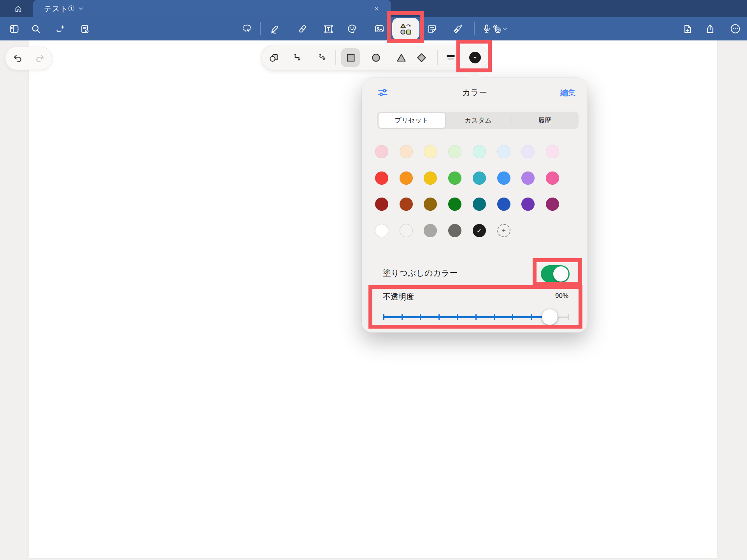  Describe the element at coordinates (323, 58) in the screenshot. I see `curve-icon` at that location.